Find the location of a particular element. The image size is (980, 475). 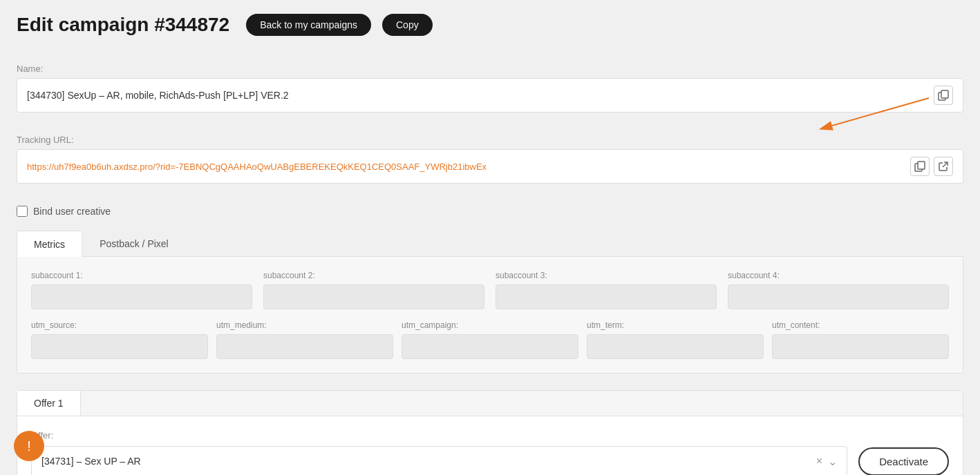

utm-campaign-label: utm_campaign: is located at coordinates (490, 325).